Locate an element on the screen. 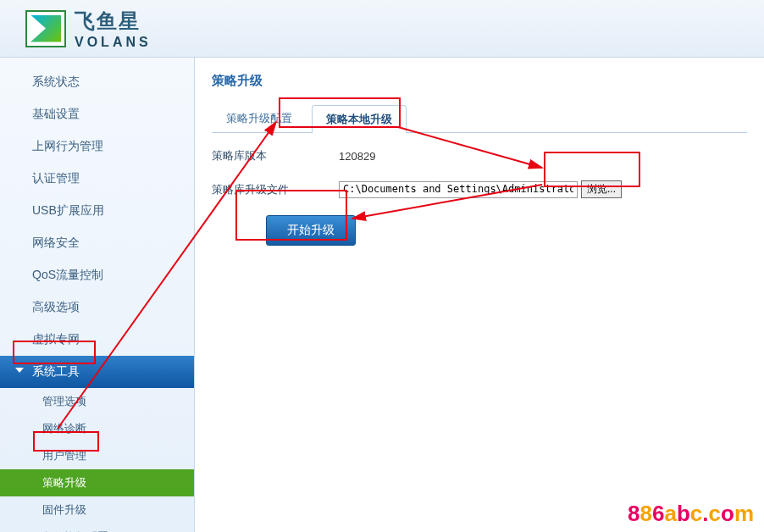 The height and width of the screenshot is (532, 764). brand-cn: 飞鱼星 is located at coordinates (113, 21).